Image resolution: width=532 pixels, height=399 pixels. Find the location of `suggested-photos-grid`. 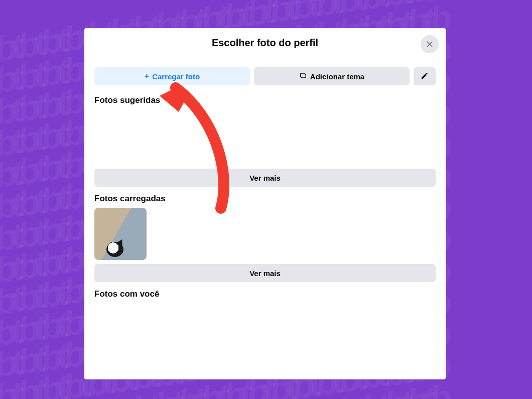

suggested-photos-grid is located at coordinates (265, 137).